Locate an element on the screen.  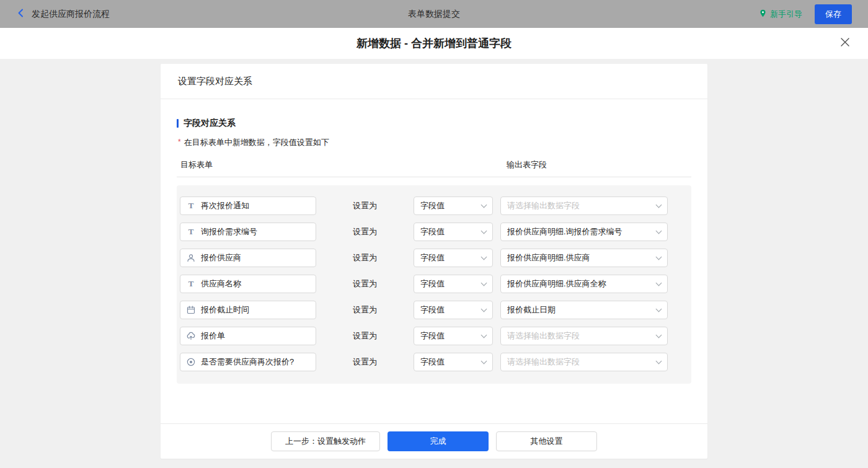
other-settings-button: 其他设置 is located at coordinates (547, 441).